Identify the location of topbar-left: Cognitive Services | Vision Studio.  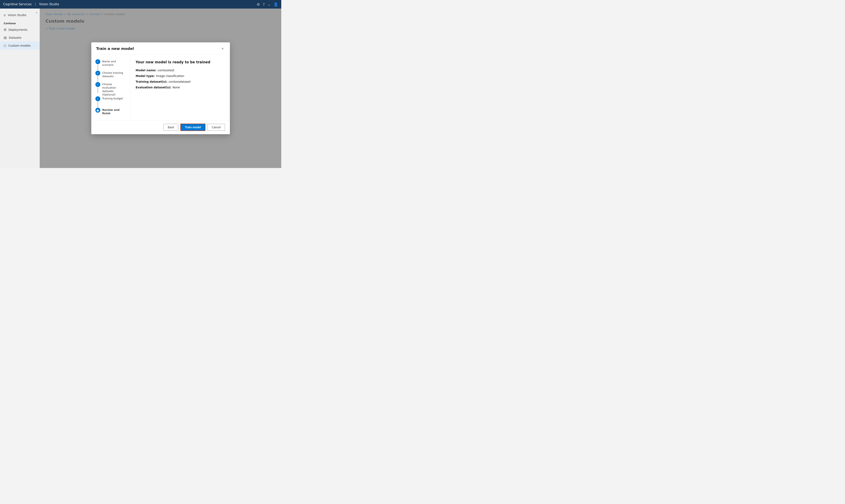
(31, 4).